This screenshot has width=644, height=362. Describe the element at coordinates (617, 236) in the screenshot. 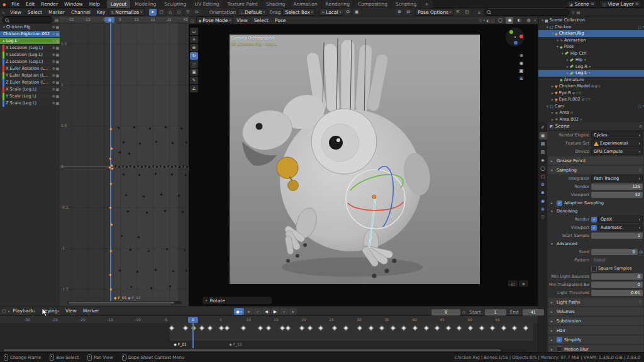

I see `start-sample-value-field: 1` at that location.